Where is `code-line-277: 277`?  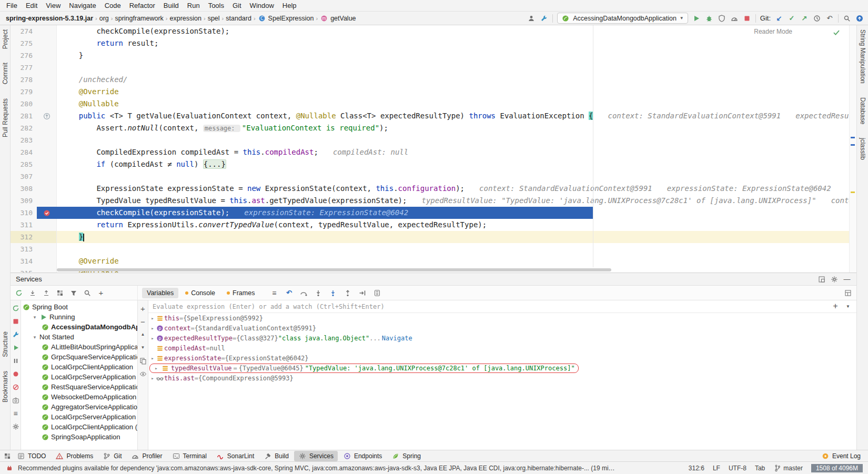 code-line-277: 277 is located at coordinates (433, 67).